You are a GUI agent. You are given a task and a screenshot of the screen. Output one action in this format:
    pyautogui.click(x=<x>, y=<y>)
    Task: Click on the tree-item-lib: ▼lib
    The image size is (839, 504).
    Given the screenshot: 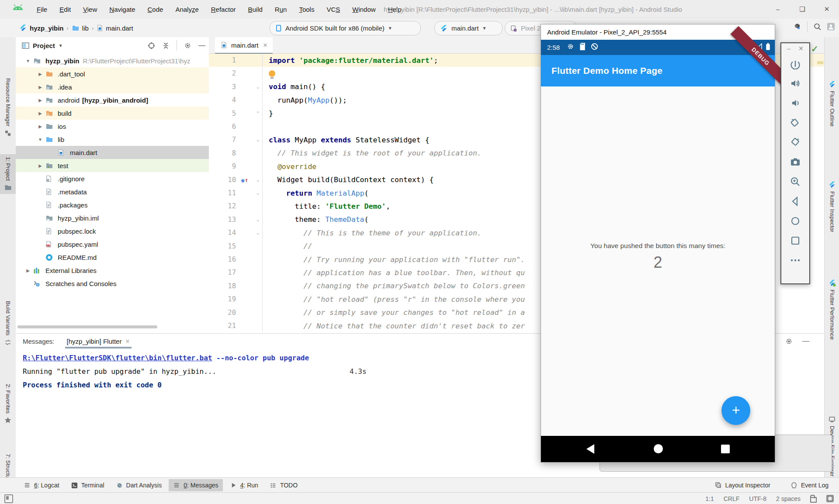 What is the action you would take?
    pyautogui.click(x=112, y=139)
    